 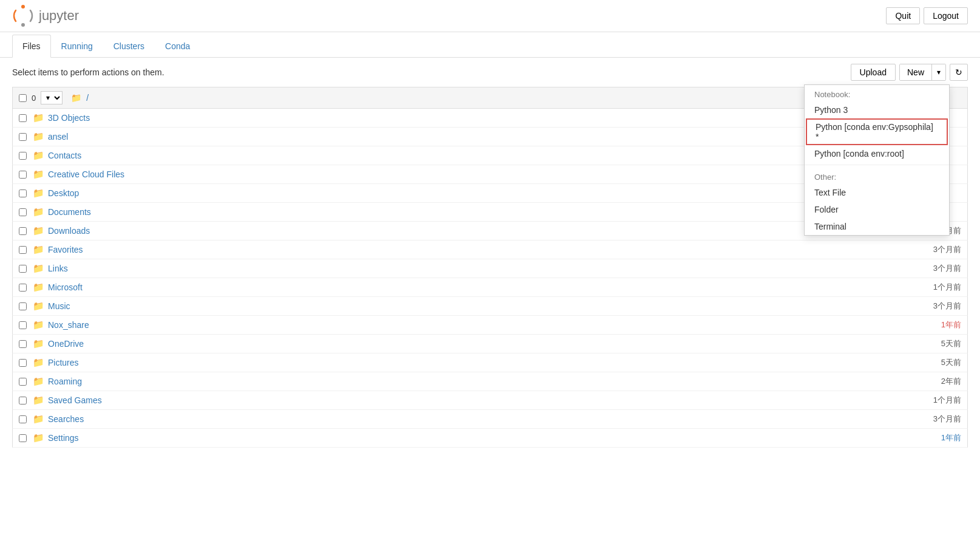 What do you see at coordinates (922, 72) in the screenshot?
I see `new-button-group: New ▾` at bounding box center [922, 72].